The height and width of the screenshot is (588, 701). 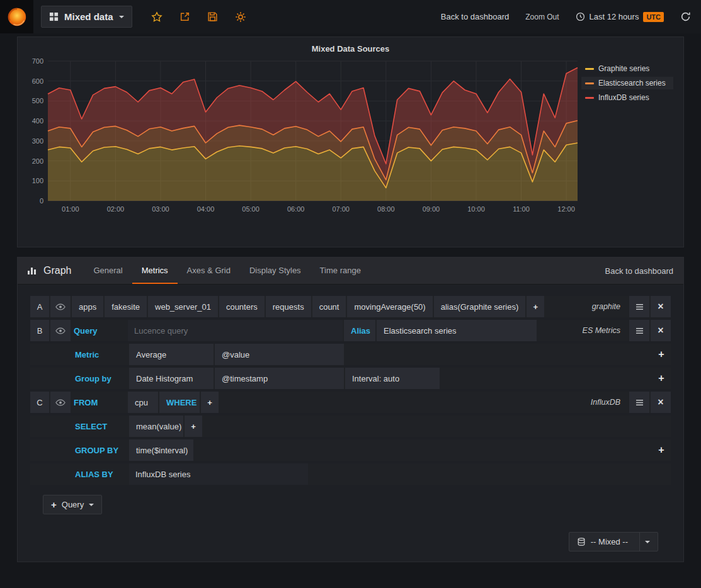 I want to click on editor-back-to-dashboard-link: Back to dashboard, so click(x=644, y=271).